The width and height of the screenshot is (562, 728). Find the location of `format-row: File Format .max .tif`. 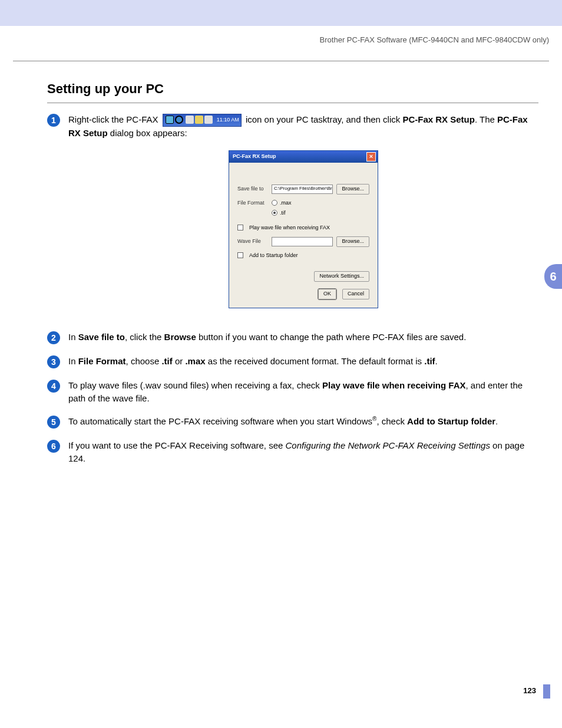

format-row: File Format .max .tif is located at coordinates (303, 208).